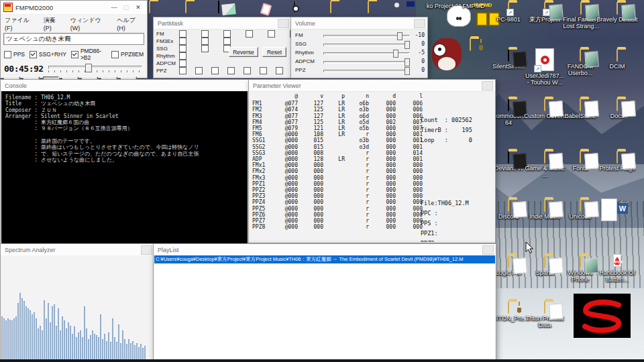 This screenshot has height=362, width=644. I want to click on partmask-titlebar: PartMask, so click(223, 23).